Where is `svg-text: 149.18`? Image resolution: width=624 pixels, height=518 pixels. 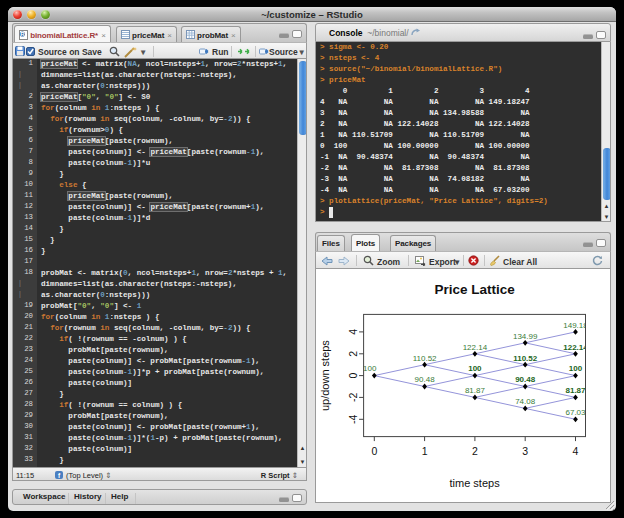 svg-text: 149.18 is located at coordinates (576, 326).